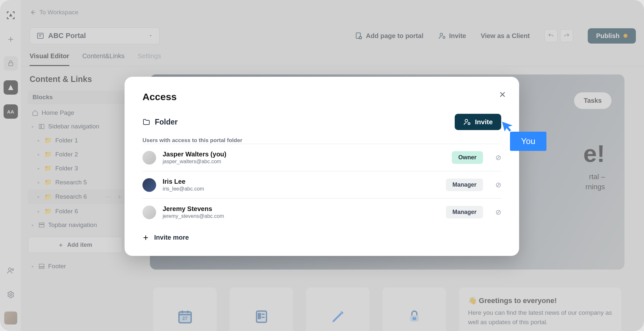 The width and height of the screenshot is (644, 331). Describe the element at coordinates (146, 238) in the screenshot. I see `plus-icon` at that location.